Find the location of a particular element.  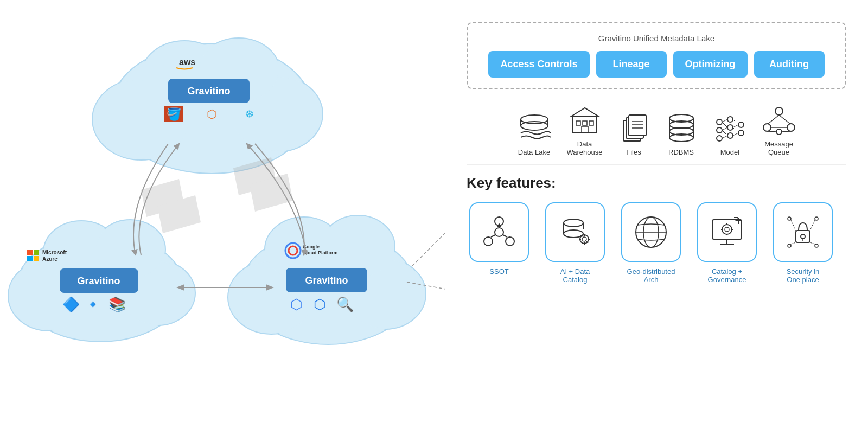

tab-auditing: Auditing is located at coordinates (789, 64).